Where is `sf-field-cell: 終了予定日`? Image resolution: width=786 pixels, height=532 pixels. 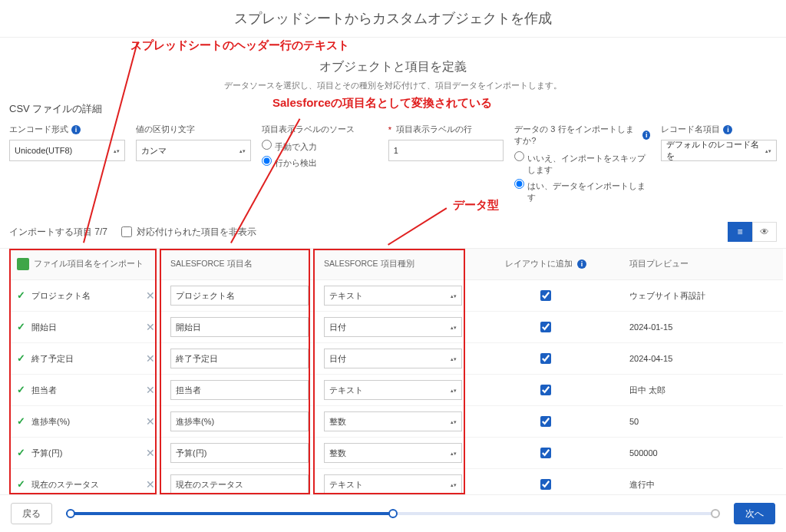 sf-field-cell: 終了予定日 is located at coordinates (239, 359).